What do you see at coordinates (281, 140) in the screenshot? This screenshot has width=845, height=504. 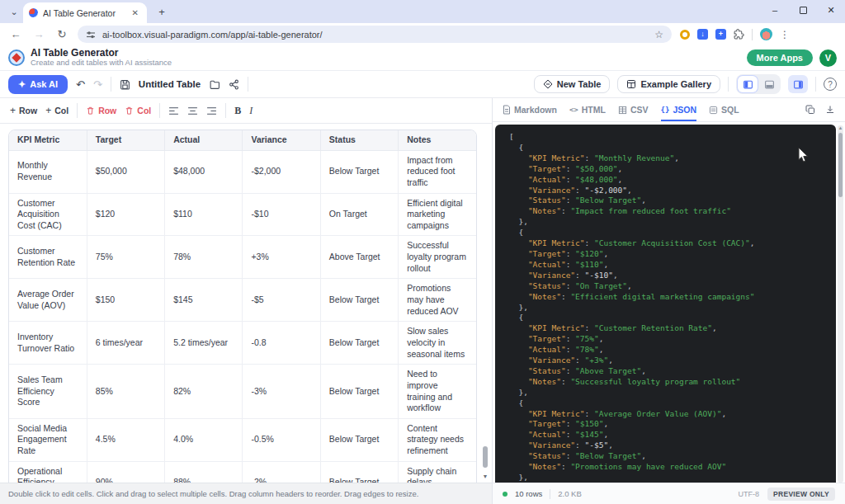 I see `column-header: Variance` at bounding box center [281, 140].